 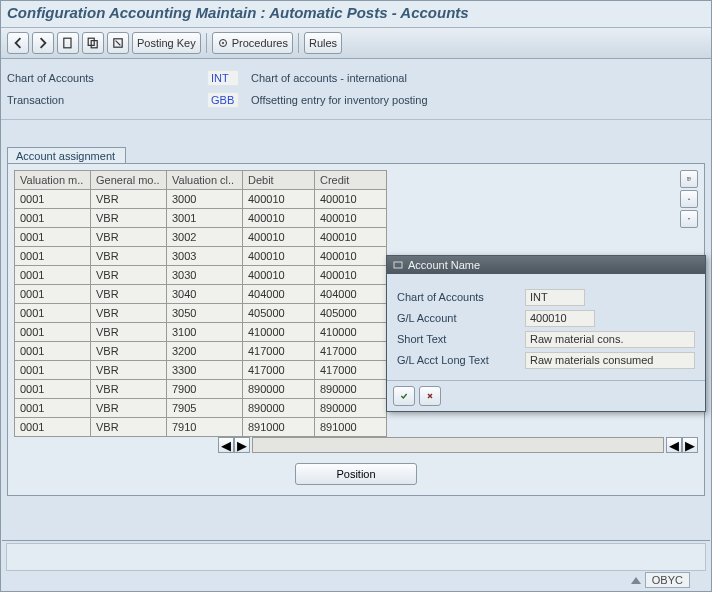 What do you see at coordinates (118, 43) in the screenshot?
I see `delete-button` at bounding box center [118, 43].